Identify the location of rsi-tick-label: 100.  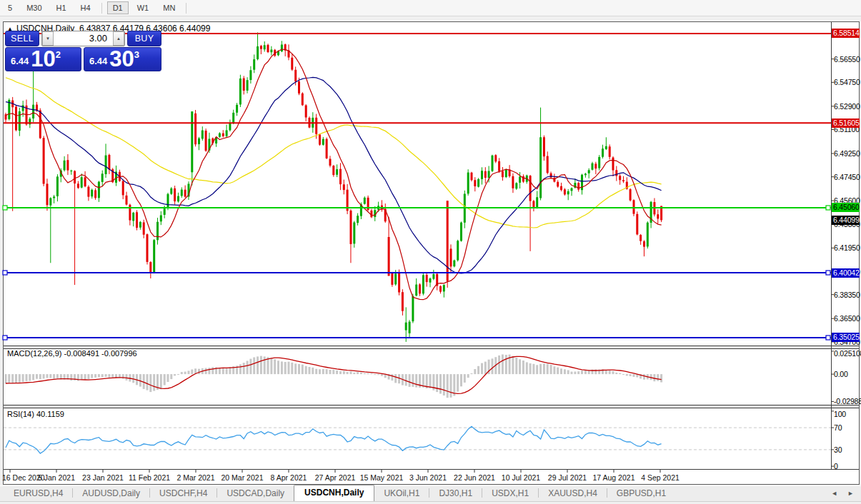
(840, 414).